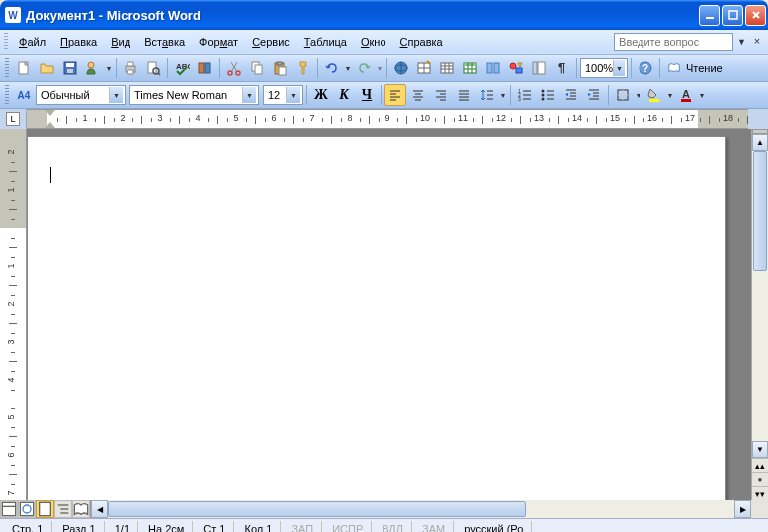 The width and height of the screenshot is (768, 532). I want to click on zoom-dropdown-icon: ▼, so click(619, 68).